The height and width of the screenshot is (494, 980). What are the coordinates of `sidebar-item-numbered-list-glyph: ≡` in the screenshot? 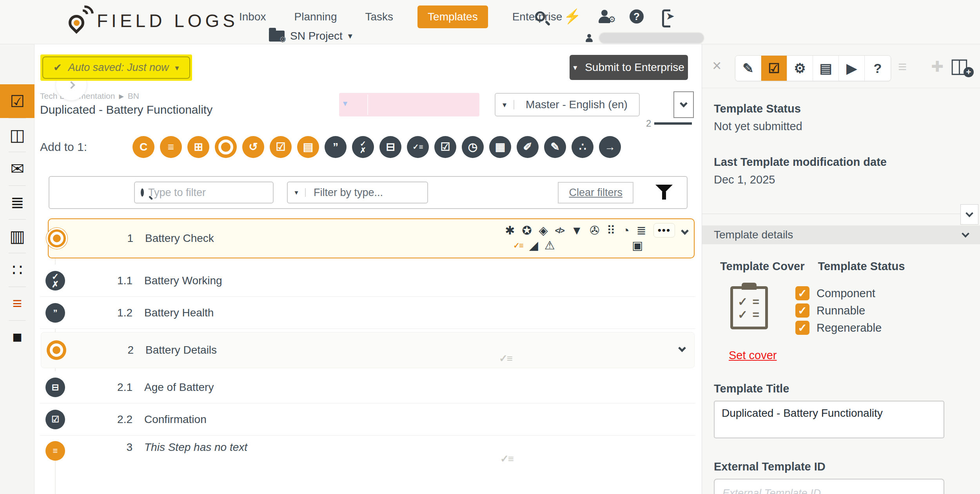 It's located at (17, 303).